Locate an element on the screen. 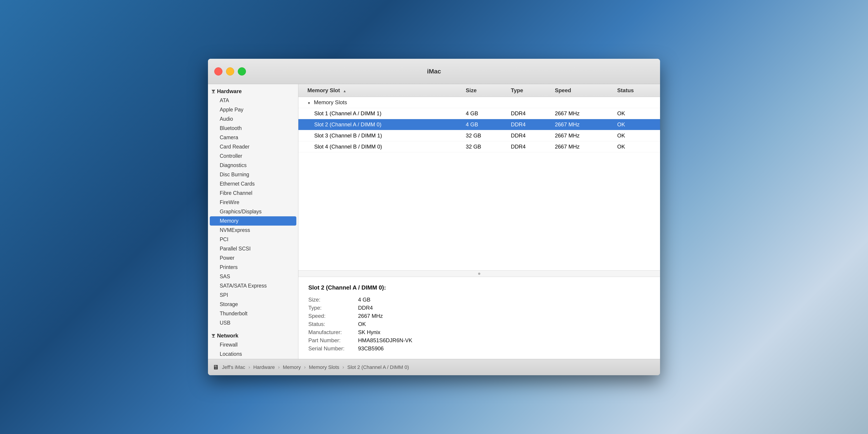 The width and height of the screenshot is (868, 434). sidebar-hardware-header: Hardware is located at coordinates (253, 91).